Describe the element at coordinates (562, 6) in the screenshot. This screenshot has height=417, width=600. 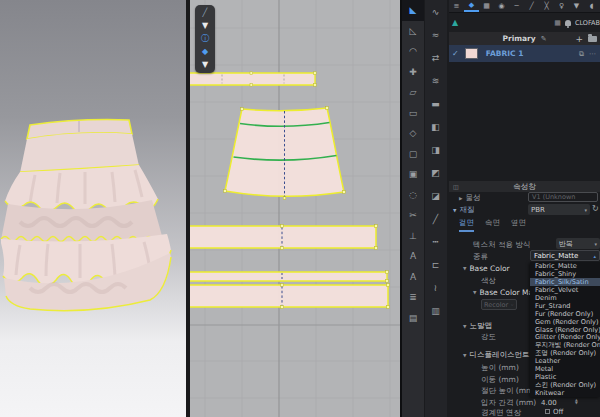
I see `avatar-tab-icon: ♀` at that location.